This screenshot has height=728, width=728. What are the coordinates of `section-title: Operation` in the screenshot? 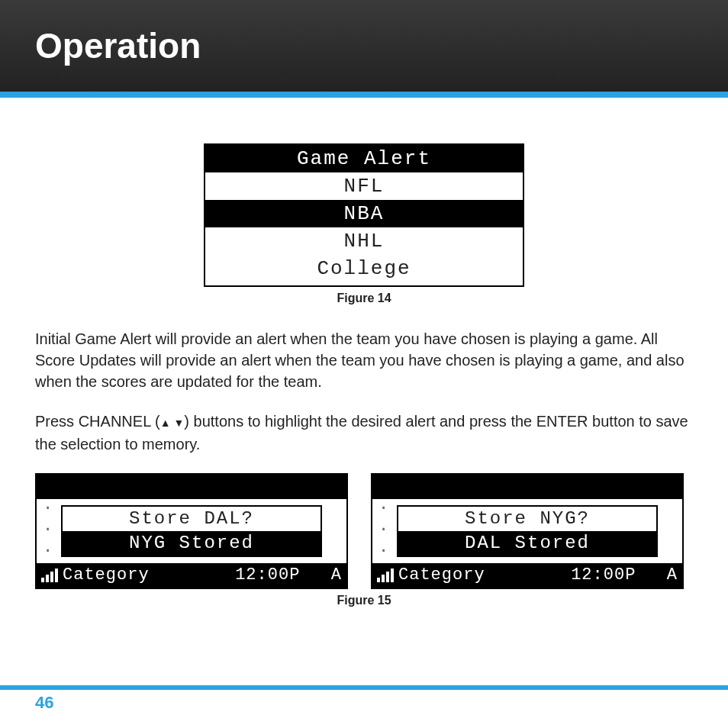 It's located at (118, 46).